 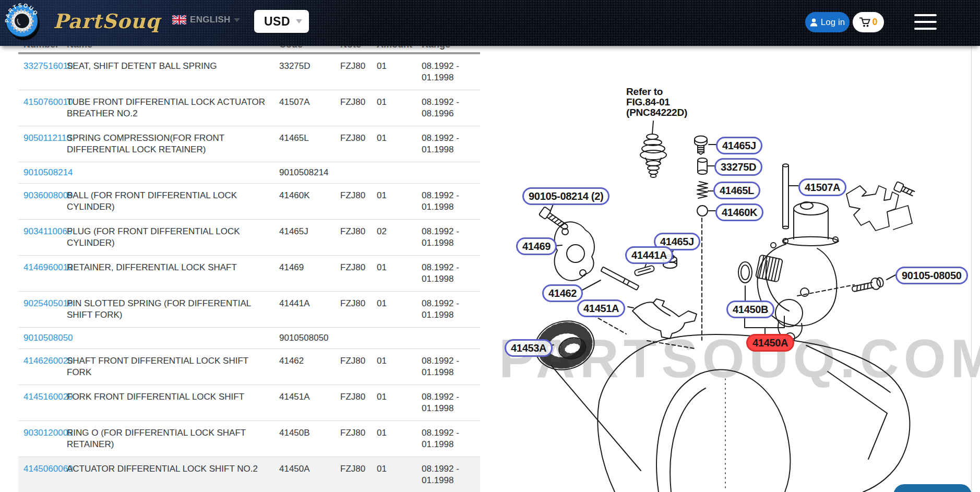 What do you see at coordinates (310, 144) in the screenshot?
I see `part-code-cell: 41465L` at bounding box center [310, 144].